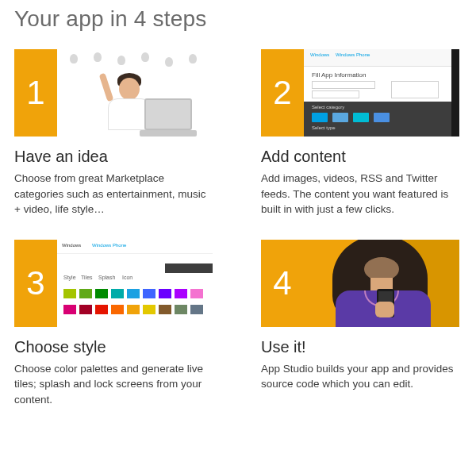  What do you see at coordinates (113, 283) in the screenshot?
I see `step-3-visual: 3 Windows Windows Phone Style Tiles Spla…` at bounding box center [113, 283].